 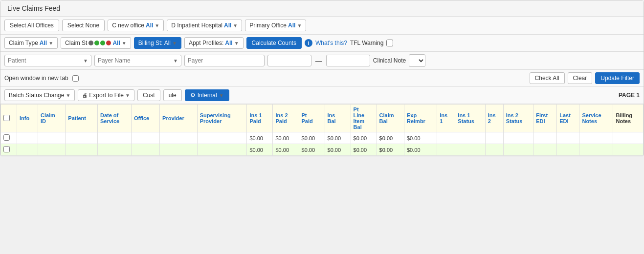 I want to click on internal-label: Internal, so click(x=207, y=95).